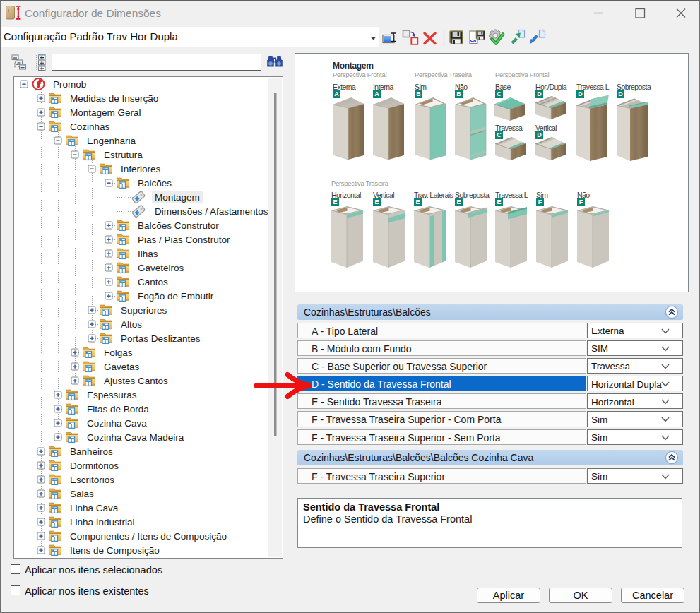  I want to click on svg-text: Gavetas, so click(121, 367).